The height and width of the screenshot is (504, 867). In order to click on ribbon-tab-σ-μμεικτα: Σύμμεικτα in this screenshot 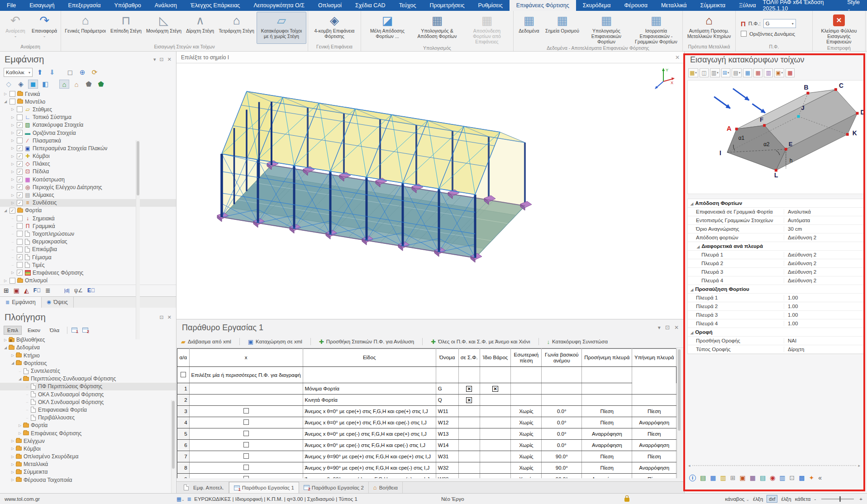, I will do `click(713, 5)`.